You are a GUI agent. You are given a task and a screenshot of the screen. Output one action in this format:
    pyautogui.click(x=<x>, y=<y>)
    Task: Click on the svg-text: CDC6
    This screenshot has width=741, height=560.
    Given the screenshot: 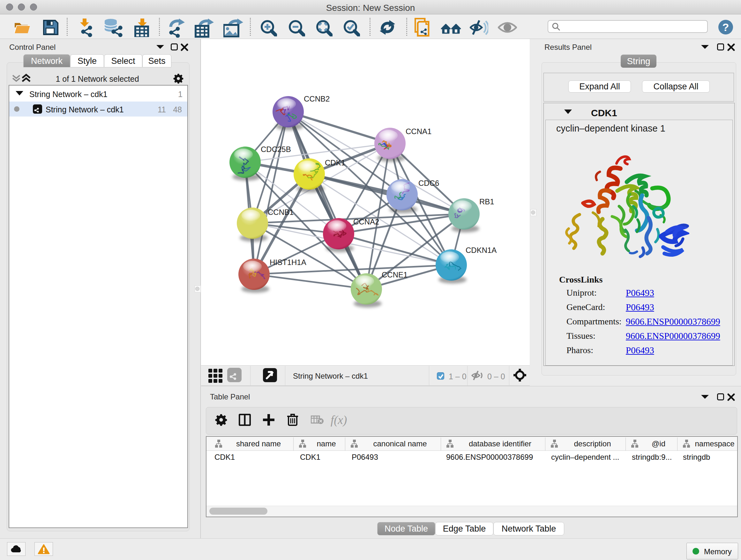 What is the action you would take?
    pyautogui.click(x=429, y=183)
    